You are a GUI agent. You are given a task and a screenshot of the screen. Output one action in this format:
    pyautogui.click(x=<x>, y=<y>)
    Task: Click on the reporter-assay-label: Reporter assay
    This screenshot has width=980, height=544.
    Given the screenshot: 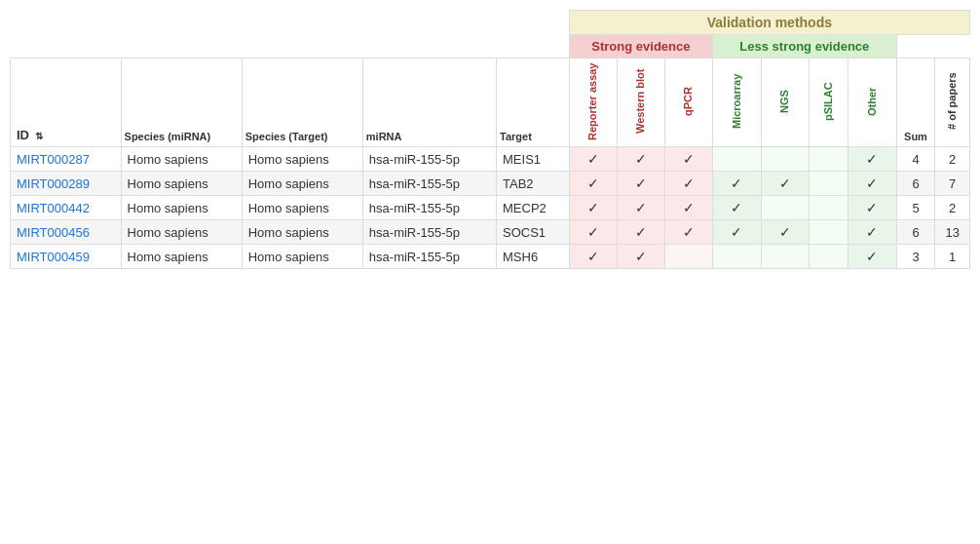 What is the action you would take?
    pyautogui.click(x=592, y=101)
    